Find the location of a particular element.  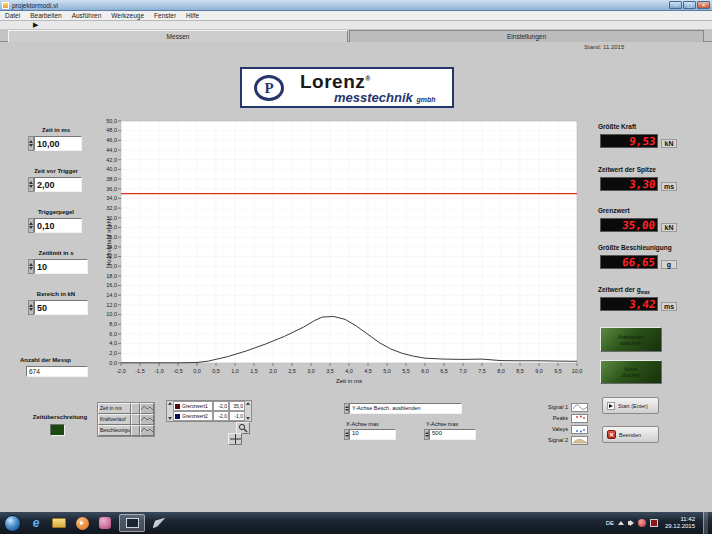

maximize-button: ▢ is located at coordinates (690, 5).